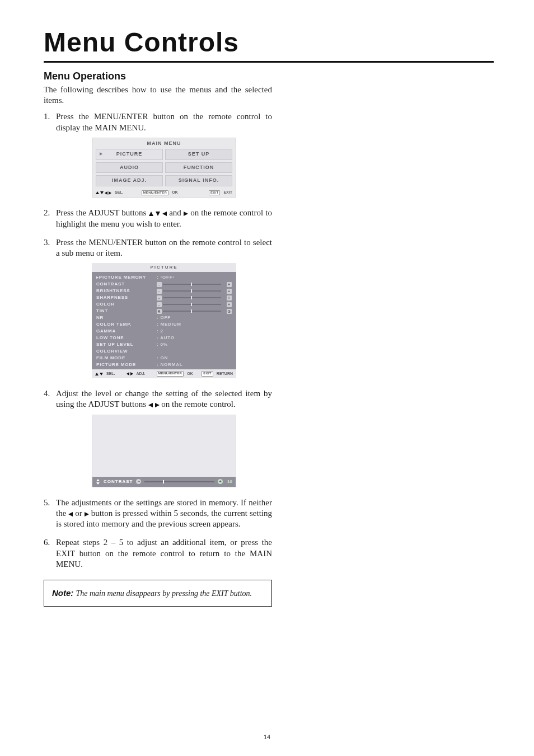  Describe the element at coordinates (159, 311) in the screenshot. I see `cap-left-icon: R` at that location.